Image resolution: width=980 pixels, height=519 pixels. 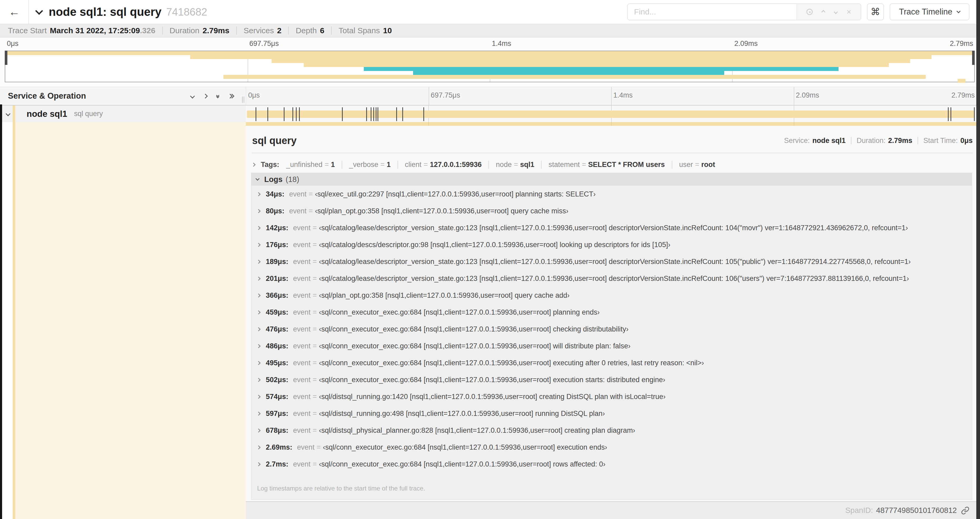 What do you see at coordinates (746, 43) in the screenshot?
I see `timeline-tick-label: 2.09ms` at bounding box center [746, 43].